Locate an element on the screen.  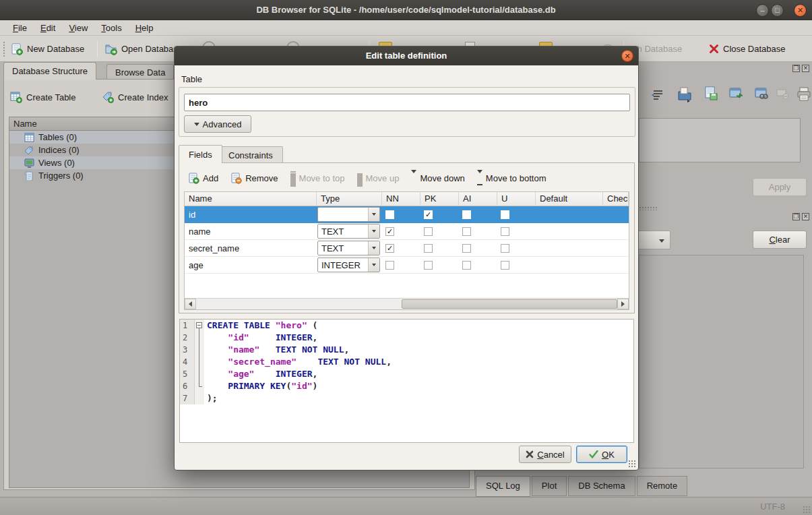
dock-float-icon: ❐ is located at coordinates (797, 69).